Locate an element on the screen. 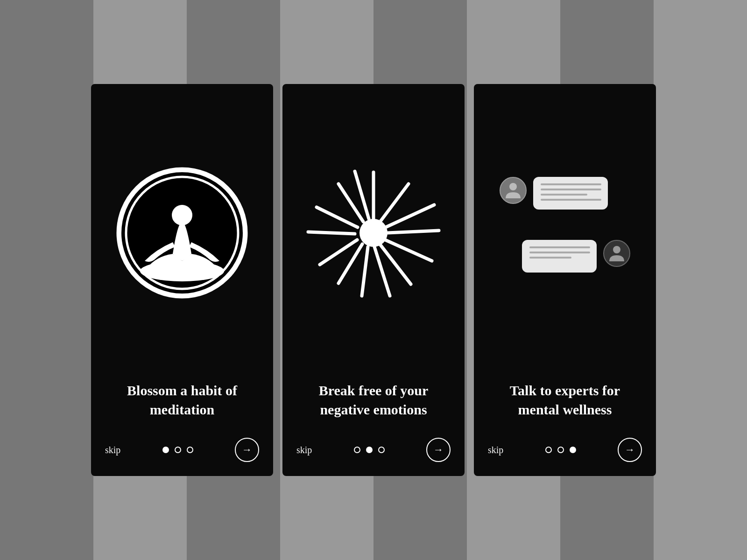 The height and width of the screenshot is (560, 747). screen-2-next-button: → is located at coordinates (438, 450).